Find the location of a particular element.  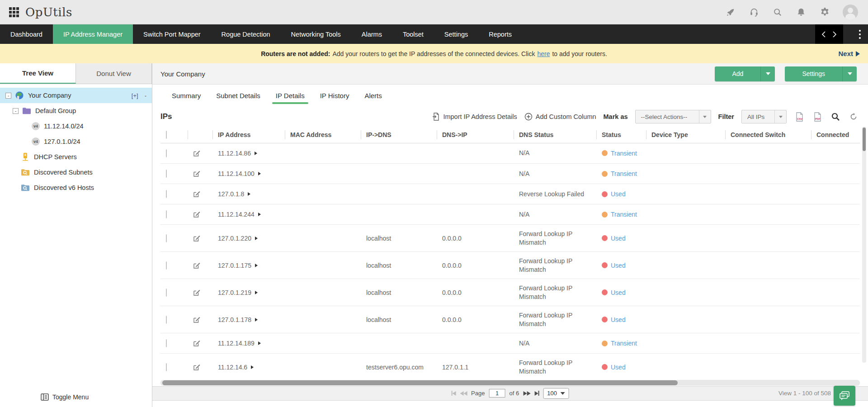

user-avatar is located at coordinates (850, 12).